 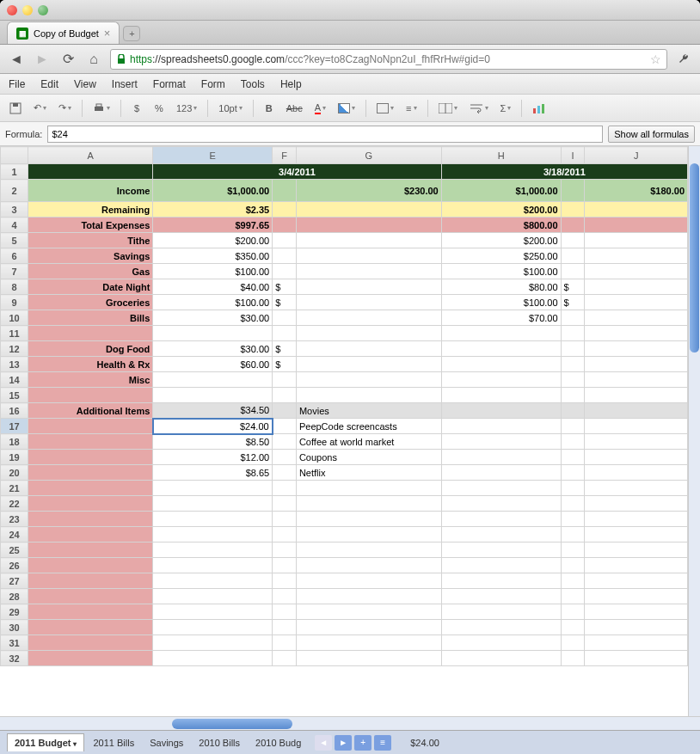 I want to click on wrap-text-button, so click(x=479, y=108).